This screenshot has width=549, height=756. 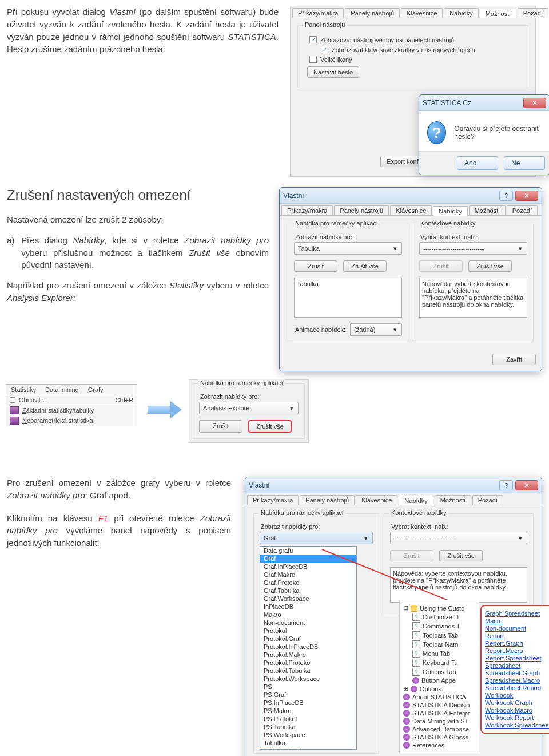 I want to click on dropdown-option: PS.Makro, so click(x=308, y=711).